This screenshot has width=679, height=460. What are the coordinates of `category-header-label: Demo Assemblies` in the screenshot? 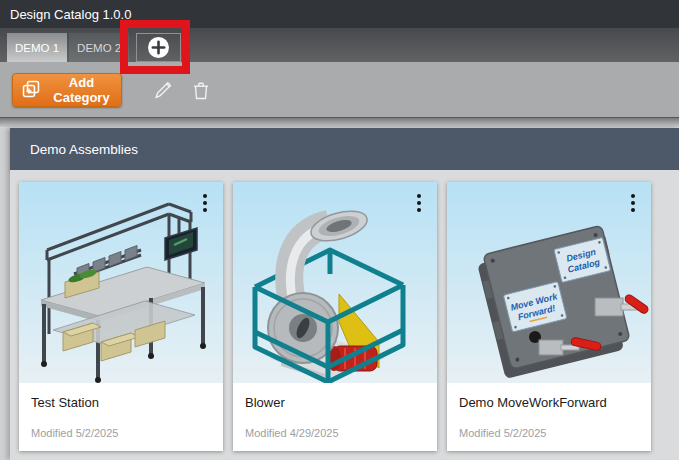 It's located at (84, 150).